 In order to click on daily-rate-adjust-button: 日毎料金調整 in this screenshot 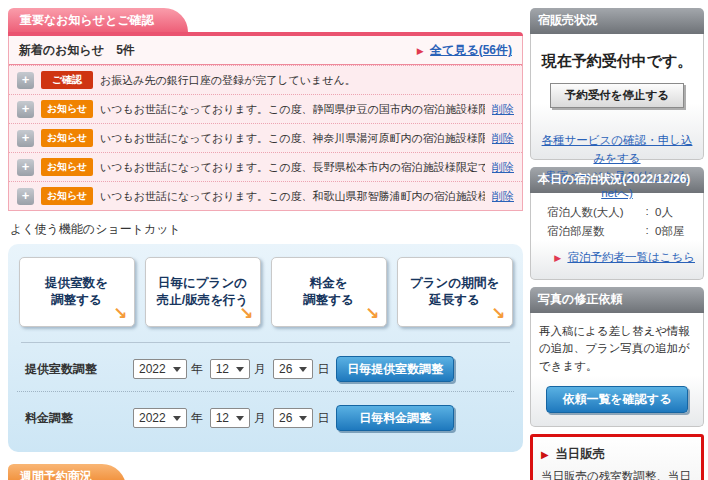, I will do `click(395, 418)`.